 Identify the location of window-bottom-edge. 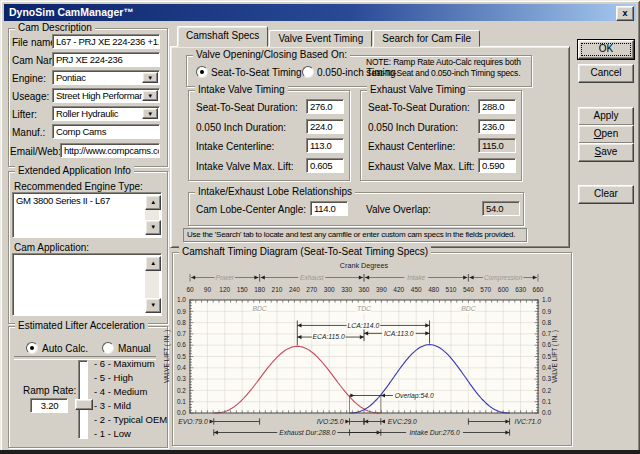
(320, 452).